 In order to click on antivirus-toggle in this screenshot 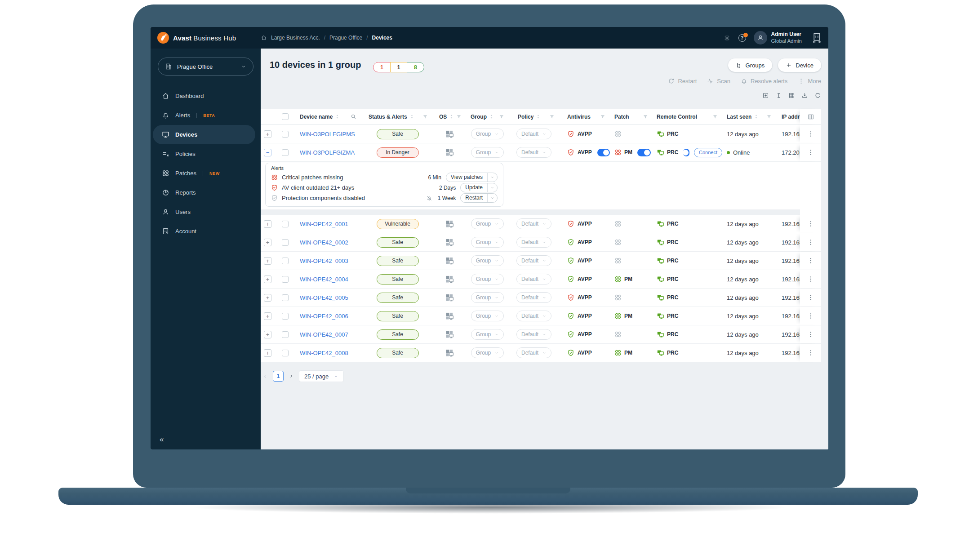, I will do `click(604, 153)`.